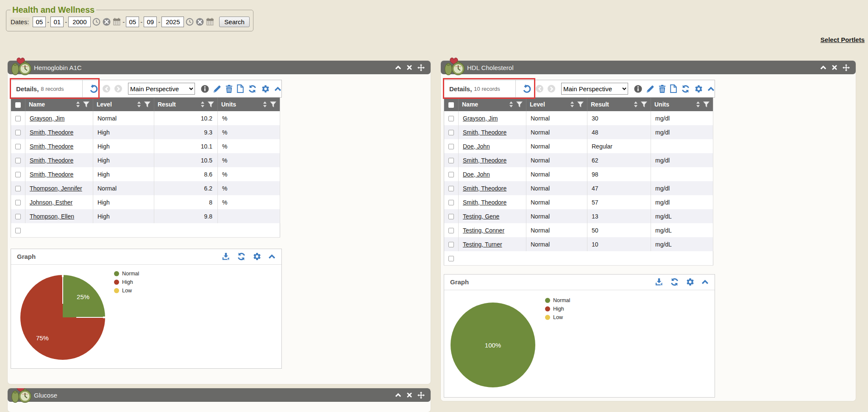 This screenshot has height=412, width=868. I want to click on date-to-day-input, so click(150, 22).